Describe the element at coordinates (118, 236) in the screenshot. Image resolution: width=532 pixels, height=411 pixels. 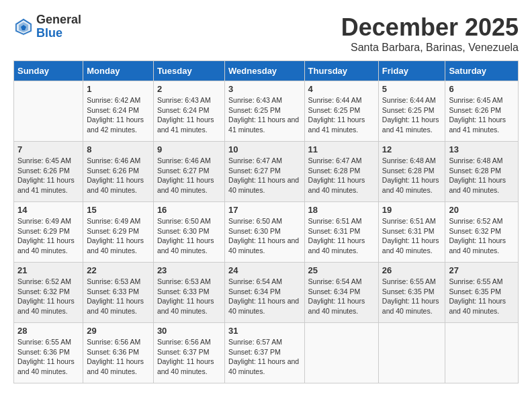
I see `day-info: Sunrise: 6:49 AMSunset: 6:29 PMDaylight:…` at that location.